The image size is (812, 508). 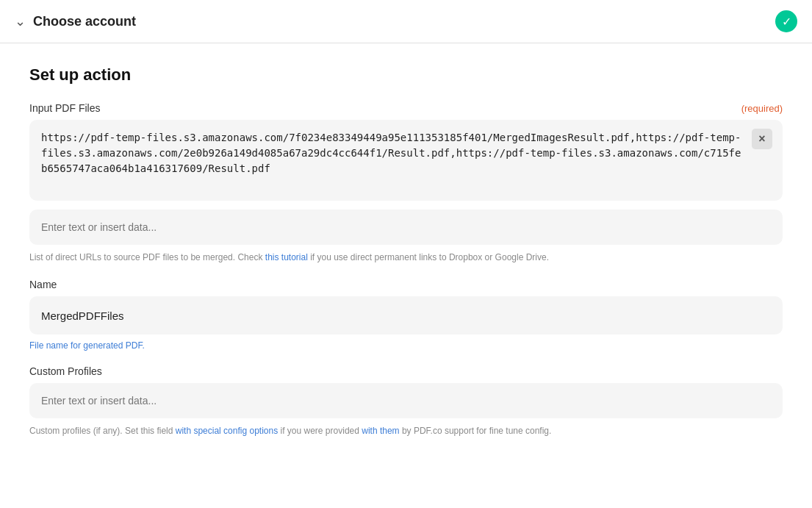 I want to click on clear-button: ×, so click(x=762, y=139).